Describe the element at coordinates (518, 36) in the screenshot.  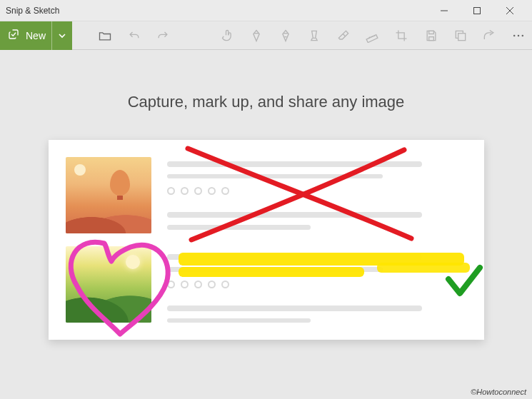
I see `more-button` at that location.